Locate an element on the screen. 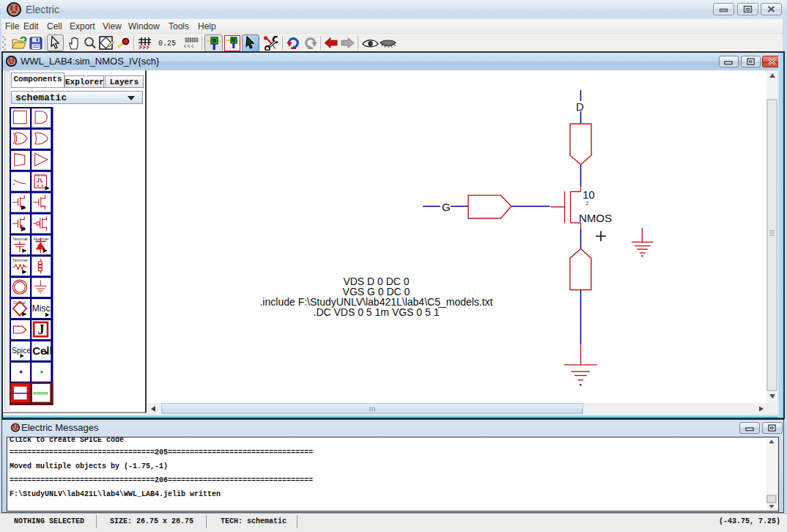 This screenshot has height=532, width=787. svg-text: J is located at coordinates (41, 330).